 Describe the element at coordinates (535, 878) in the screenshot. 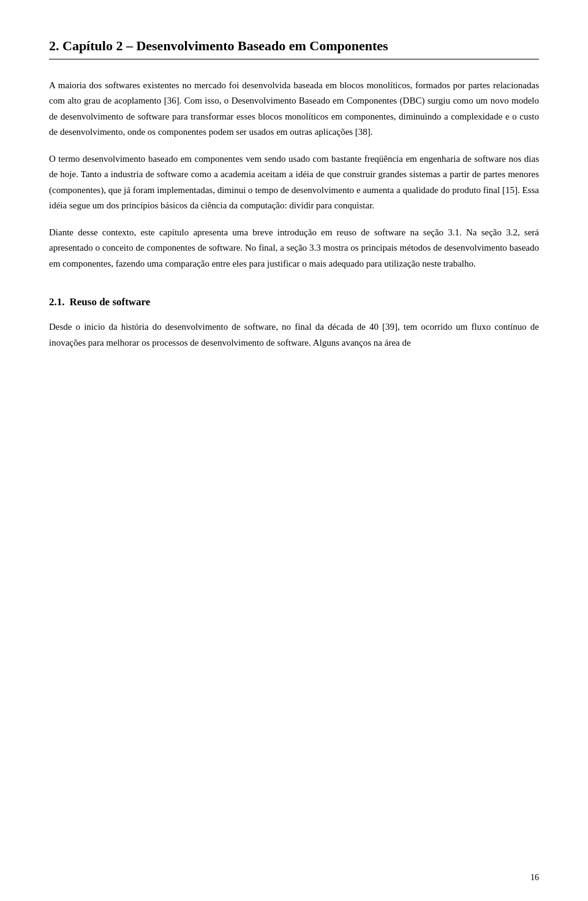

I see `page-number: 16` at that location.